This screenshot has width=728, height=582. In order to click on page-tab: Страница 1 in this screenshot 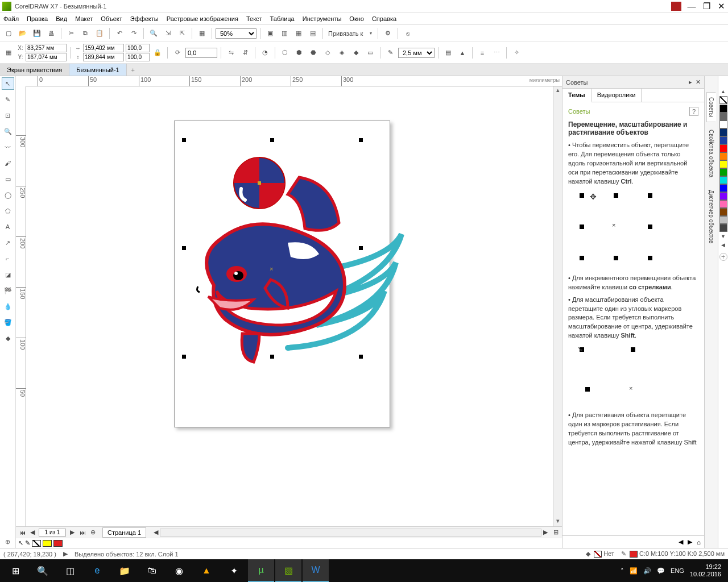, I will do `click(124, 533)`.